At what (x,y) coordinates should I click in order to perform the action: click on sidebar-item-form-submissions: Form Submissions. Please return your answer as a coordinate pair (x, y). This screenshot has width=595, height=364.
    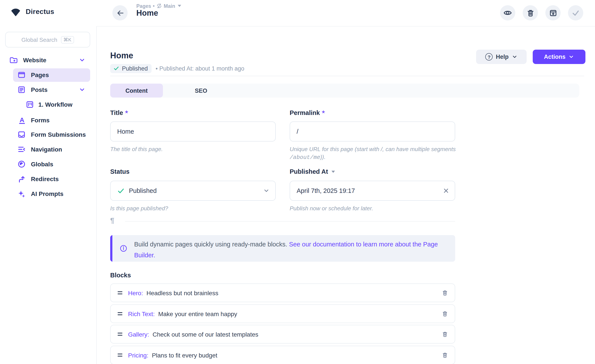
    Looking at the image, I should click on (48, 134).